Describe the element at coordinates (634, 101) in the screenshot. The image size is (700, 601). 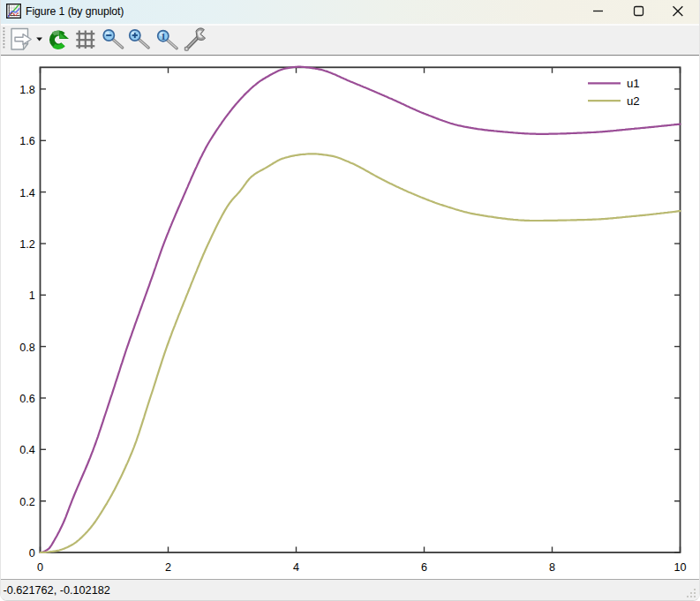
I see `svg-text: u2` at that location.